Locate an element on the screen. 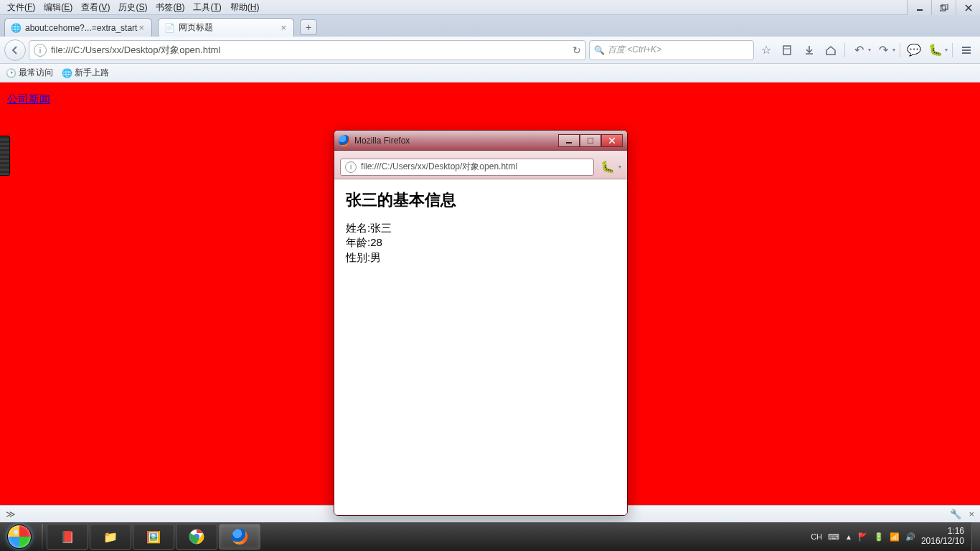 This screenshot has width=980, height=551. windows-taskbar: 📕 📁 🖼️ CH ⌨ ▲ 🚩 🔋 📶 🔊 1:16 2016/12/10 is located at coordinates (490, 537).